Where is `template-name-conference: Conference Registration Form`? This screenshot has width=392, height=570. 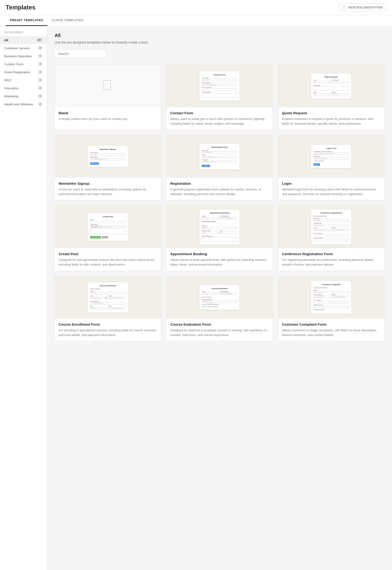
template-name-conference: Conference Registration Form is located at coordinates (331, 254).